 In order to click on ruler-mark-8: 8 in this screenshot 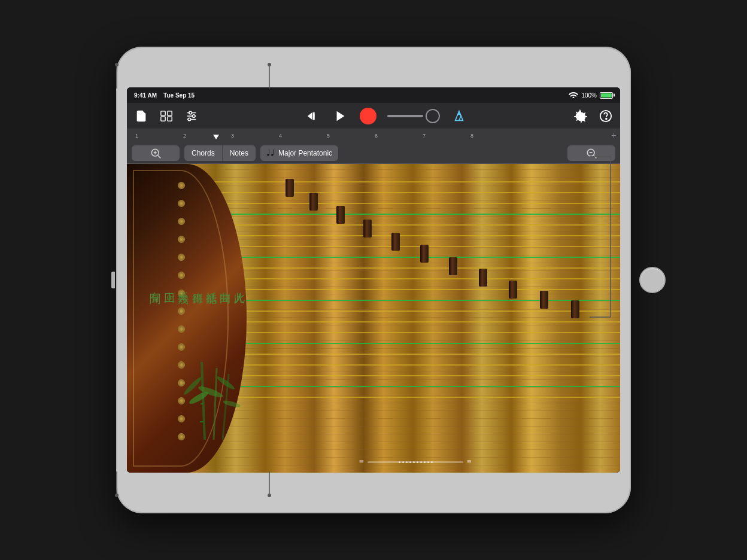, I will do `click(472, 136)`.